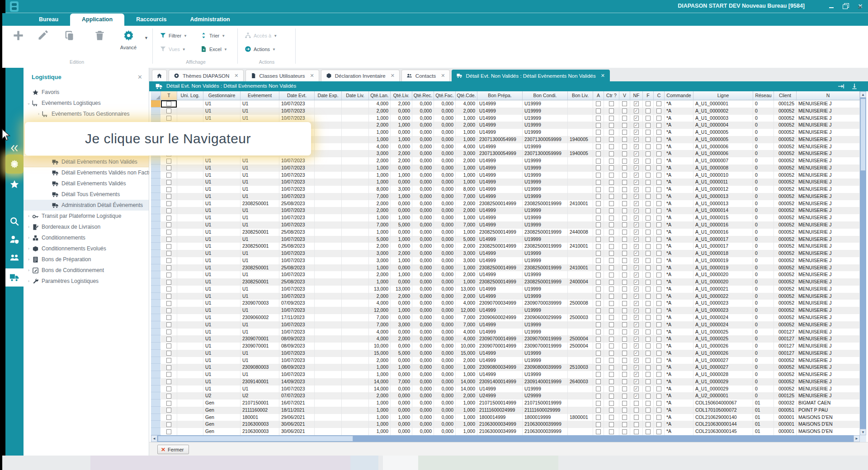 This screenshot has height=470, width=868. What do you see at coordinates (723, 403) in the screenshot?
I see `cell-ligne: COL150604000067` at bounding box center [723, 403].